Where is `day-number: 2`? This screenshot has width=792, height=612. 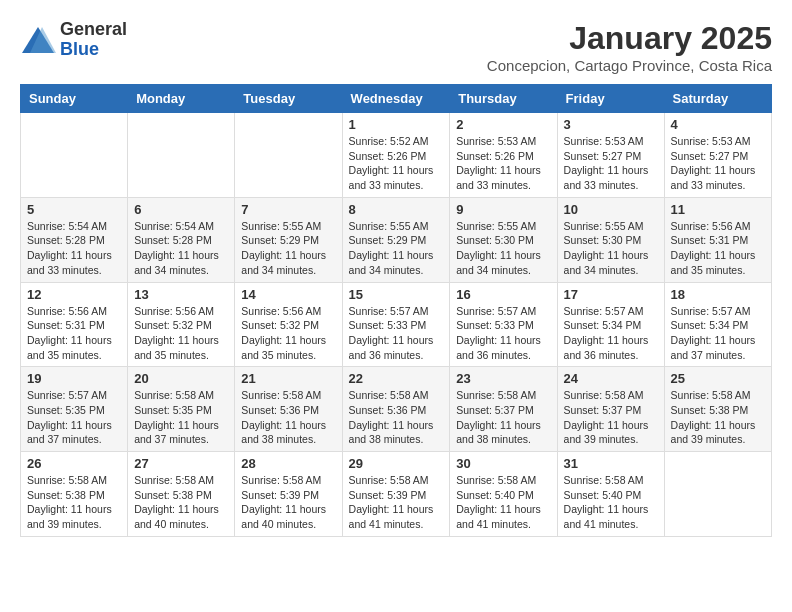 day-number: 2 is located at coordinates (503, 124).